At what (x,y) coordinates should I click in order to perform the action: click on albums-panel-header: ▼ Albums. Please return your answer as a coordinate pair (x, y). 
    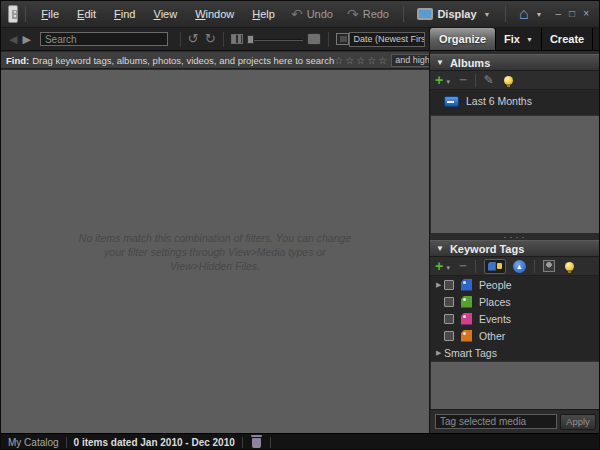
    Looking at the image, I should click on (515, 62).